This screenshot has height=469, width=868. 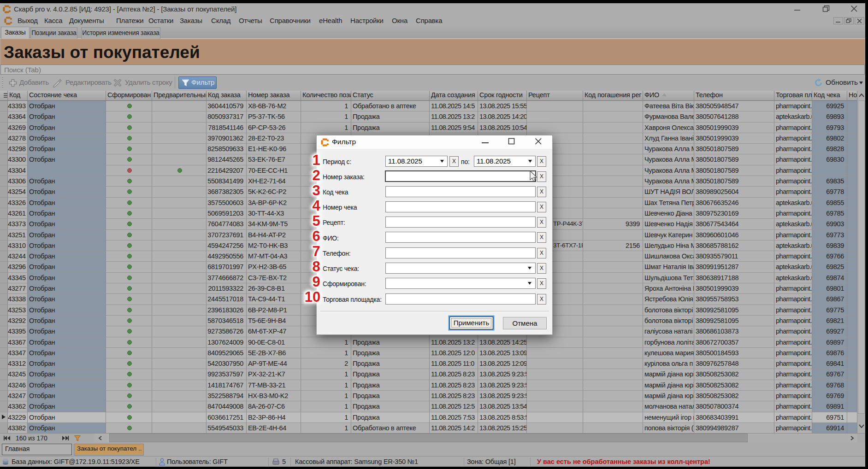 I want to click on svg-text: 5, so click(x=316, y=221).